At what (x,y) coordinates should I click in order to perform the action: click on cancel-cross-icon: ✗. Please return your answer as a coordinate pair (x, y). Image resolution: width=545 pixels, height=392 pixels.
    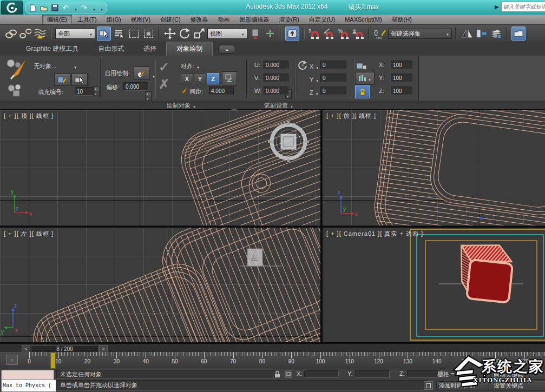
    Looking at the image, I should click on (164, 84).